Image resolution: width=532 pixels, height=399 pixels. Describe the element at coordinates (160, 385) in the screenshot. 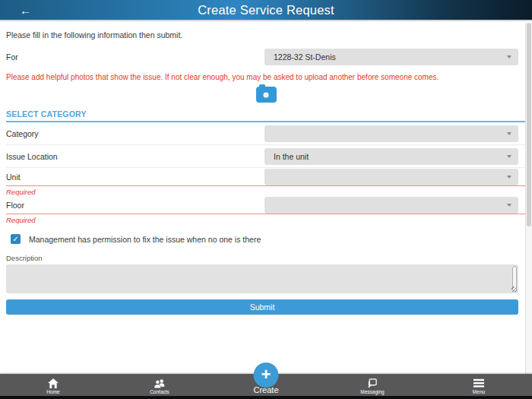

I see `nav-item-contacts: Contacts` at that location.